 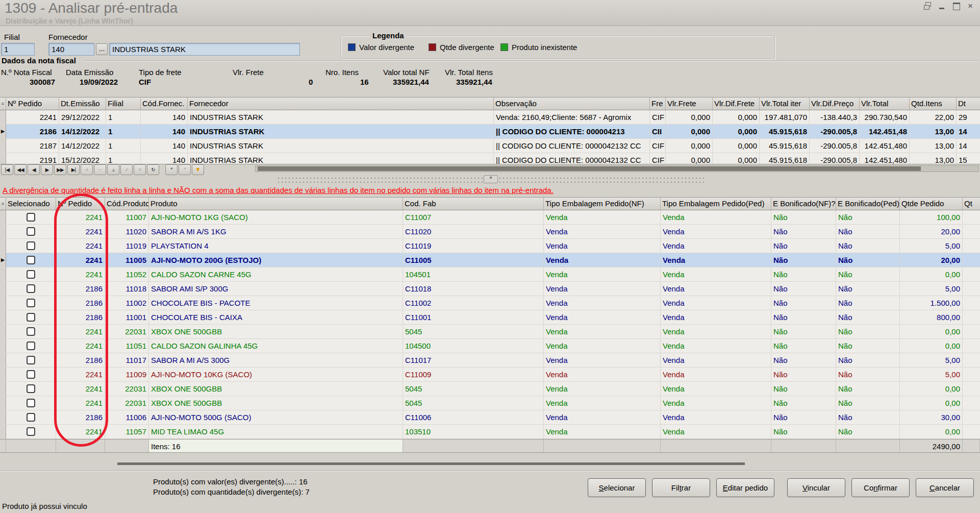 What do you see at coordinates (881, 488) in the screenshot?
I see `confirmar-button: Confirmar` at bounding box center [881, 488].